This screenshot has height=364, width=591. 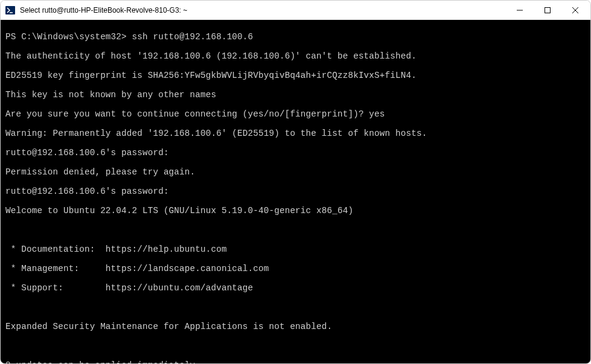 What do you see at coordinates (520, 10) in the screenshot?
I see `minimize-button` at bounding box center [520, 10].